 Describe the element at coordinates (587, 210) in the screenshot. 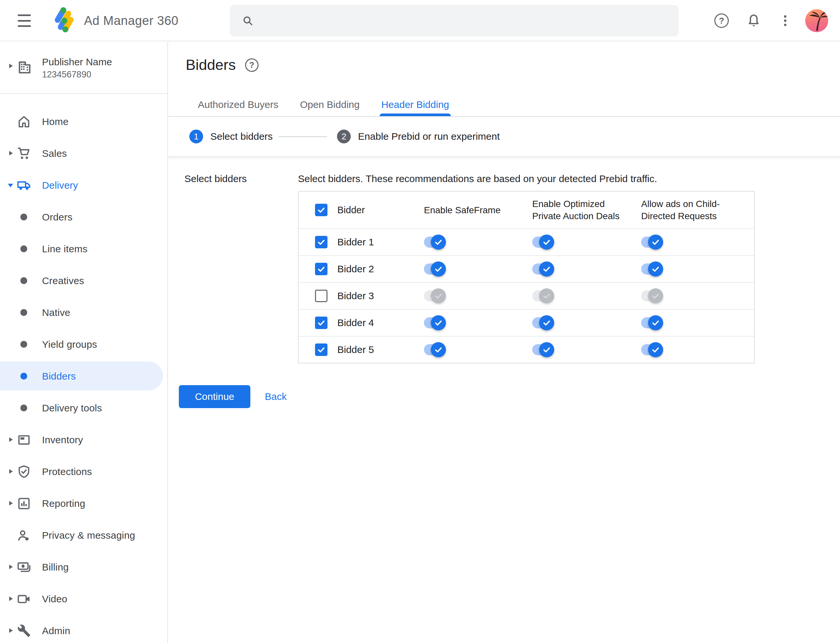

I see `column-header-optimized-deals: Enable Optimized Private Auction Deals` at that location.